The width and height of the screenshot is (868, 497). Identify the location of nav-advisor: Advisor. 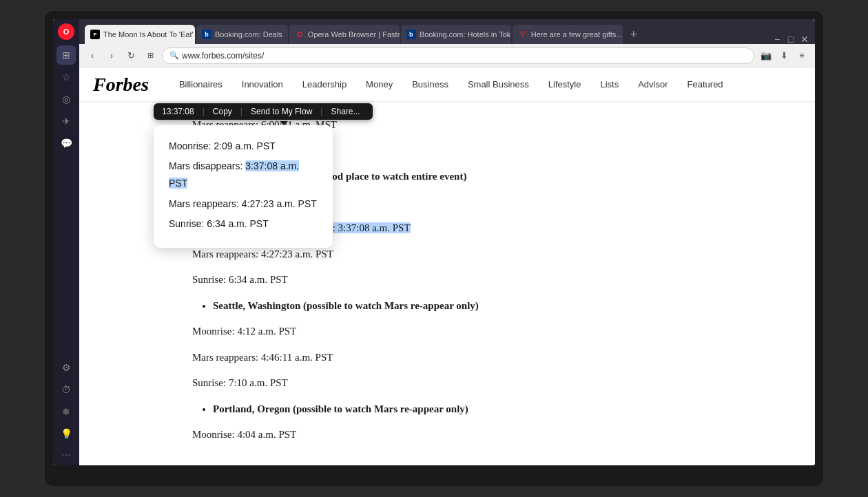
(653, 85).